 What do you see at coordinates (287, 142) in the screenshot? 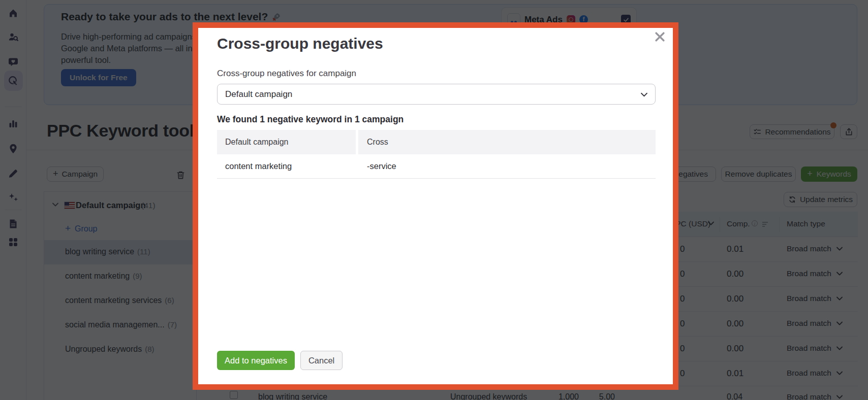
I see `column-header-campaign: Default campaign` at bounding box center [287, 142].